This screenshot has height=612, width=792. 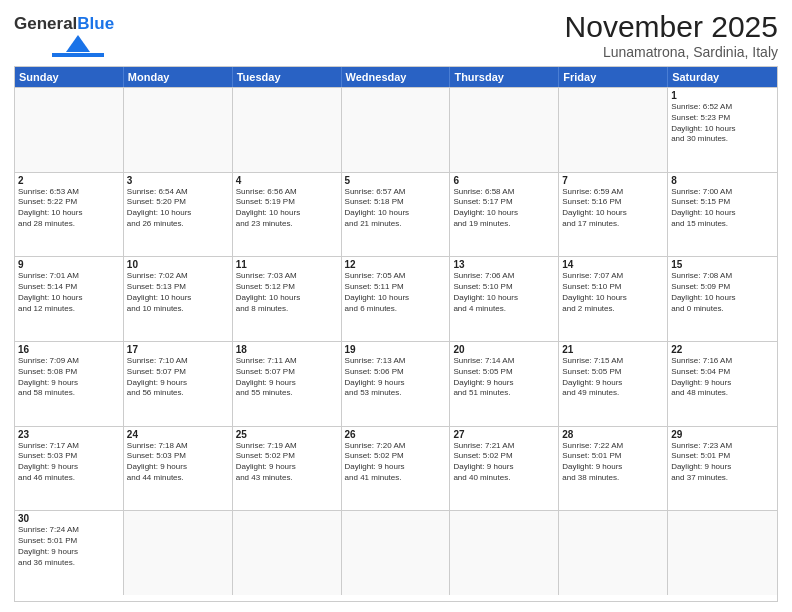 I want to click on cal-cell-w5-d4: 27Sunrise: 7:21 AM Sunset: 5:02 PM Dayli…, so click(x=504, y=469).